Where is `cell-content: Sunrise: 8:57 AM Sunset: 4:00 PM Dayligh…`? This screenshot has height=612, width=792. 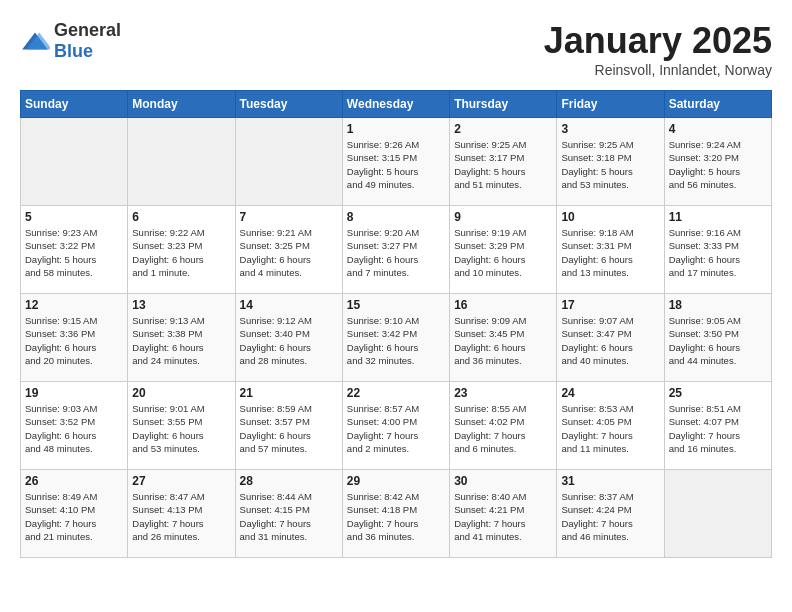 cell-content: Sunrise: 8:57 AM Sunset: 4:00 PM Dayligh… is located at coordinates (396, 428).